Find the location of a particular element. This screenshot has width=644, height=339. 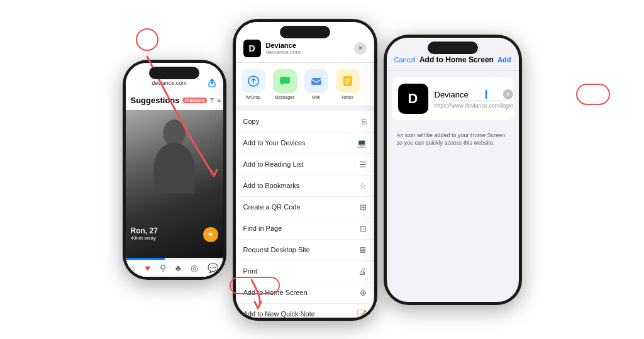

messages-label: Messages is located at coordinates (285, 97).